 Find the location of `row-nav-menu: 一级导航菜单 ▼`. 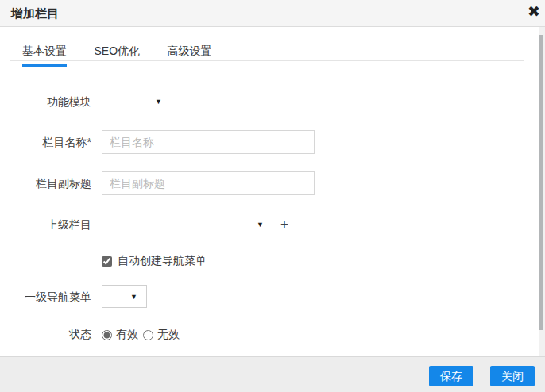

row-nav-menu: 一级导航菜单 ▼ is located at coordinates (272, 297).